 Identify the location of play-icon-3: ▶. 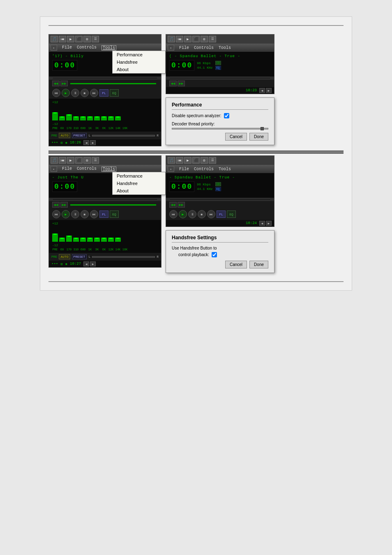
(71, 160).